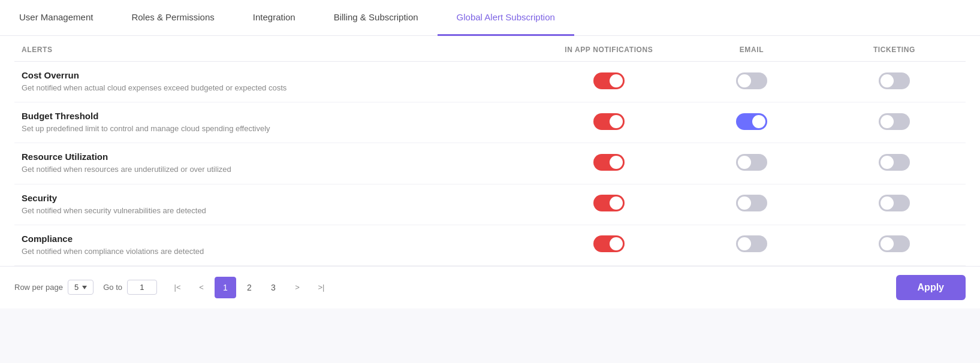  Describe the element at coordinates (506, 18) in the screenshot. I see `nav-global-alert-subscription: Global Alert Subscription` at that location.